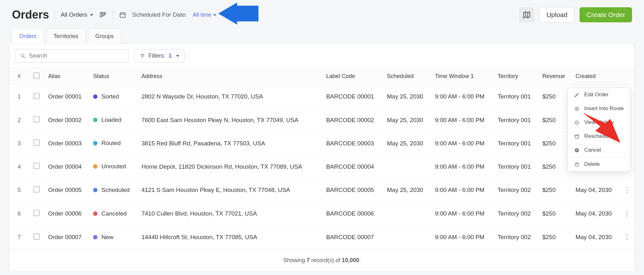  I want to click on calendar-icon, so click(577, 136).